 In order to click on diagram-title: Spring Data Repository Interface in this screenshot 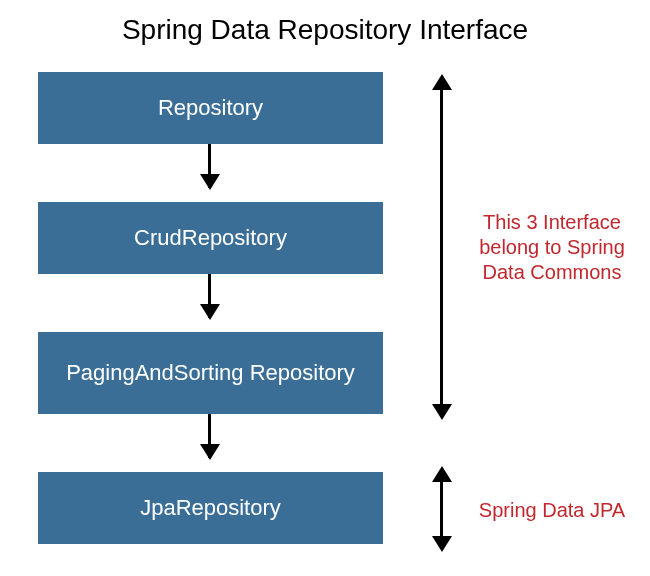, I will do `click(325, 30)`.